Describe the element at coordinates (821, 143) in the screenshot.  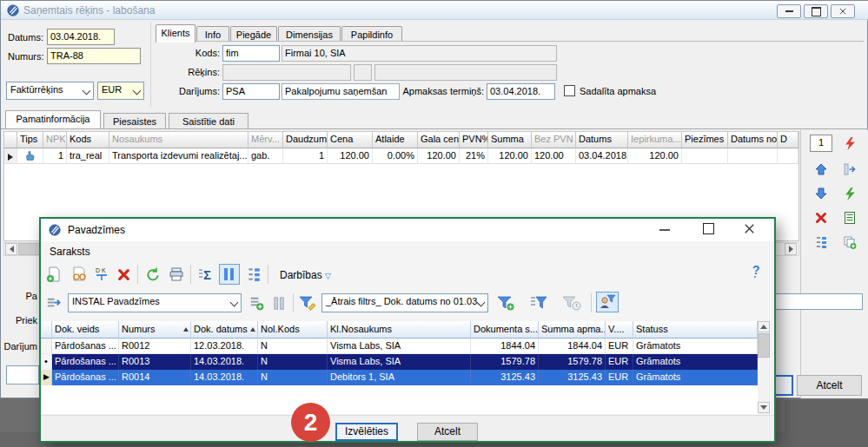
I see `row-counter-input: 1` at that location.